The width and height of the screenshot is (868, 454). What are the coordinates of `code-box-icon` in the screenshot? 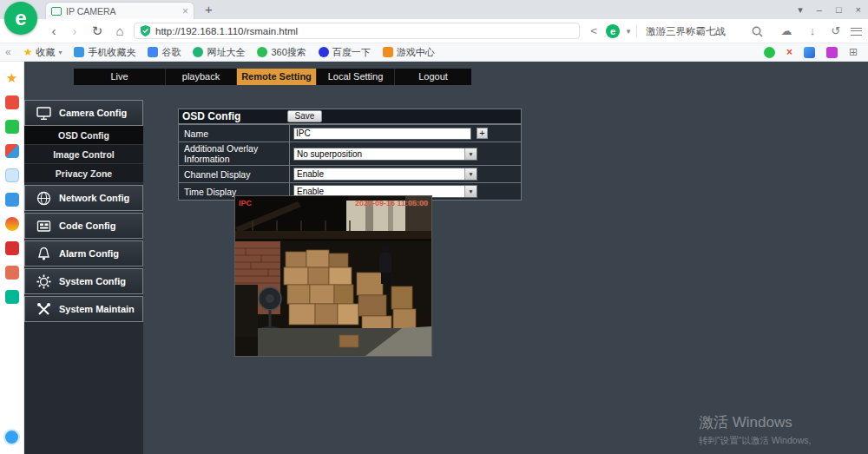 It's located at (43, 226).